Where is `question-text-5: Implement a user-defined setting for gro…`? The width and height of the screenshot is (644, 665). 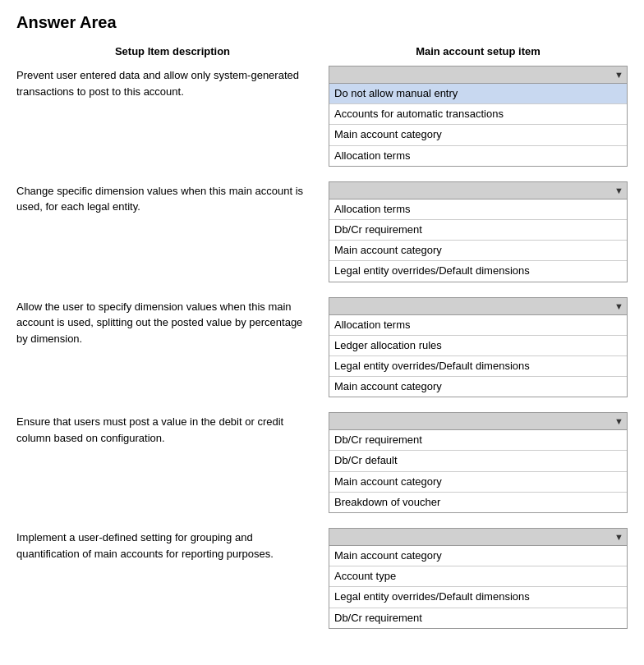
question-text-5: Implement a user-defined setting for gro… is located at coordinates (172, 545).